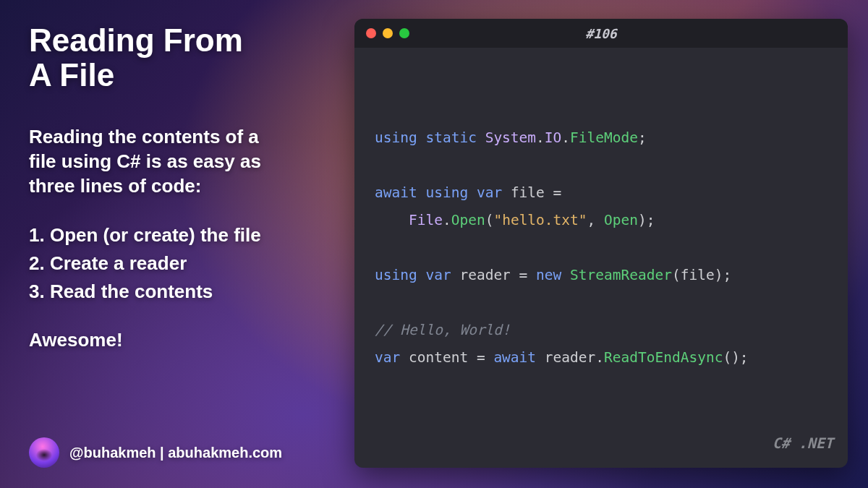 This screenshot has width=868, height=488. I want to click on code-line: File.Open("hello.txt", Open);, so click(603, 221).